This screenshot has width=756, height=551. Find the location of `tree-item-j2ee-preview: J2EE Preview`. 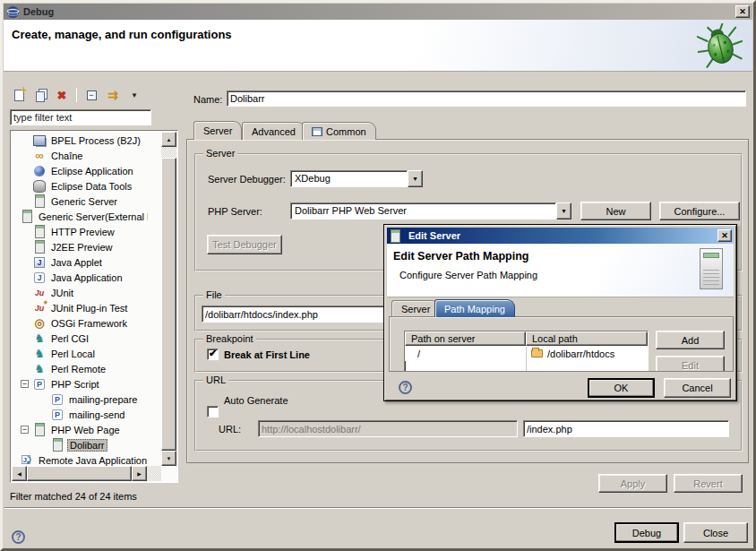

tree-item-j2ee-preview: J2EE Preview is located at coordinates (80, 247).